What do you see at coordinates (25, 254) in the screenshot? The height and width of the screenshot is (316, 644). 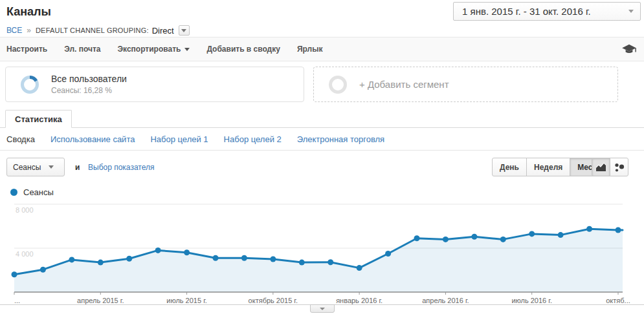 I see `y-axis-label: 4 000` at bounding box center [25, 254].